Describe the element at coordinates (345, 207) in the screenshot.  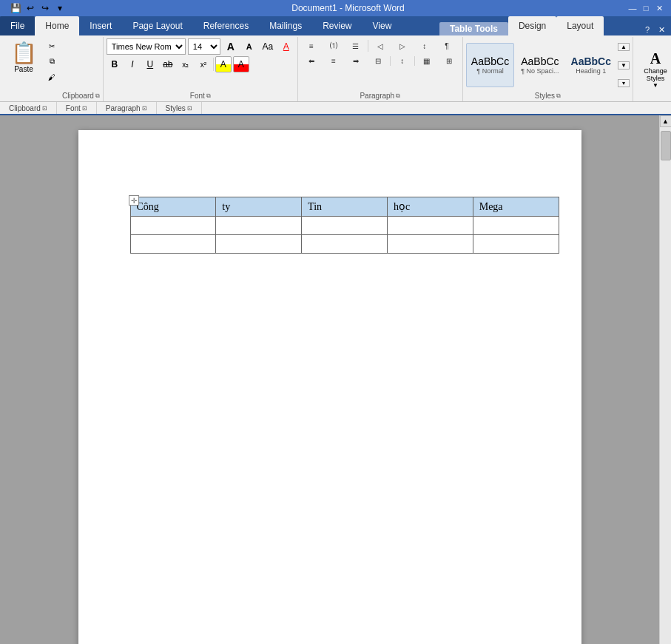
I see `table-cell-tin: Tin` at that location.